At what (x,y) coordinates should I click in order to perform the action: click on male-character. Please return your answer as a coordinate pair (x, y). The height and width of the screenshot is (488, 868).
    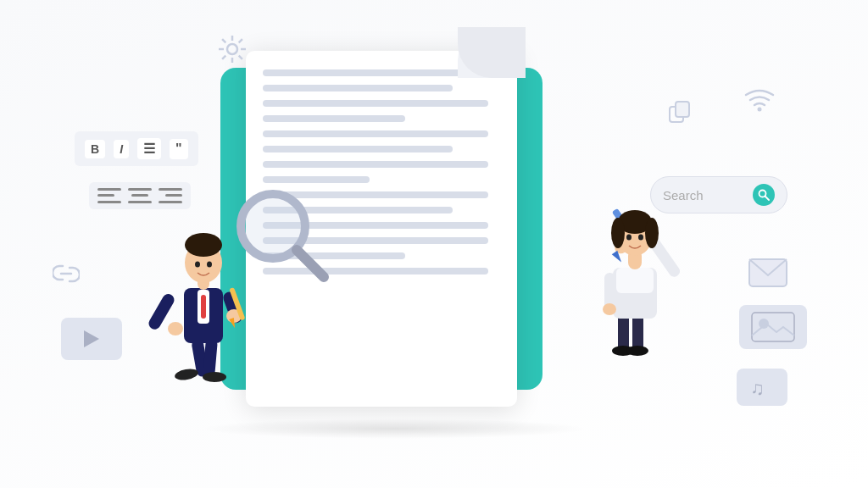
    Looking at the image, I should click on (203, 294).